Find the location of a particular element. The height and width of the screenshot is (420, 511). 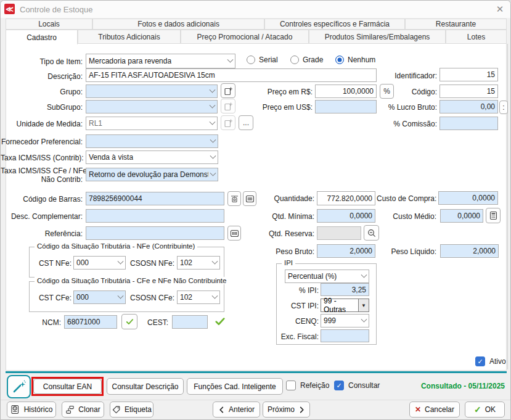

calculator-button is located at coordinates (493, 216).